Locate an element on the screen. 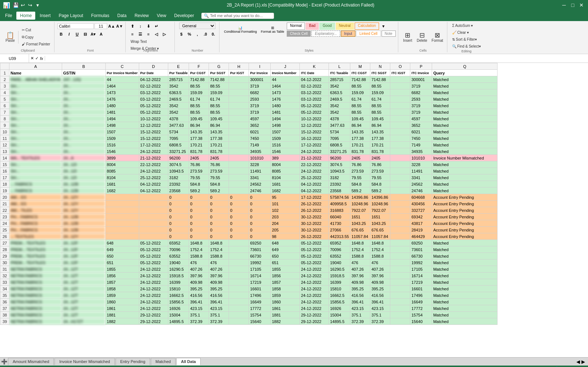  format-as-table-button: ⊞ Format as Table is located at coordinates (273, 30).